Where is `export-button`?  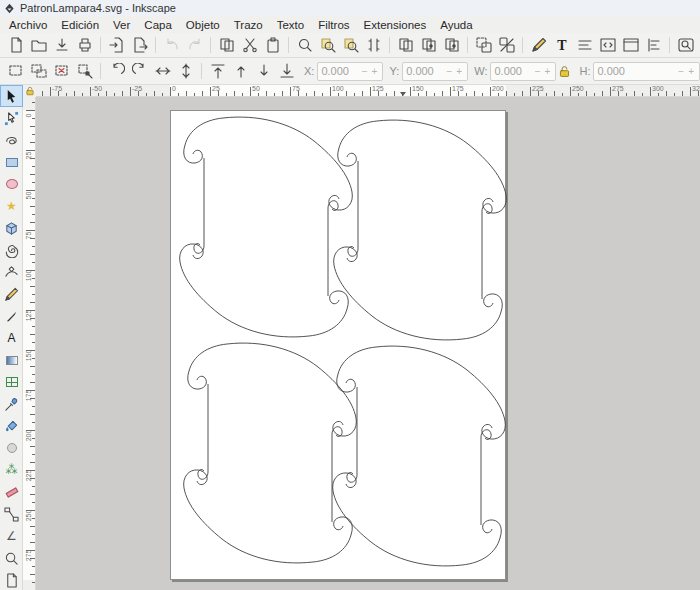 export-button is located at coordinates (140, 45).